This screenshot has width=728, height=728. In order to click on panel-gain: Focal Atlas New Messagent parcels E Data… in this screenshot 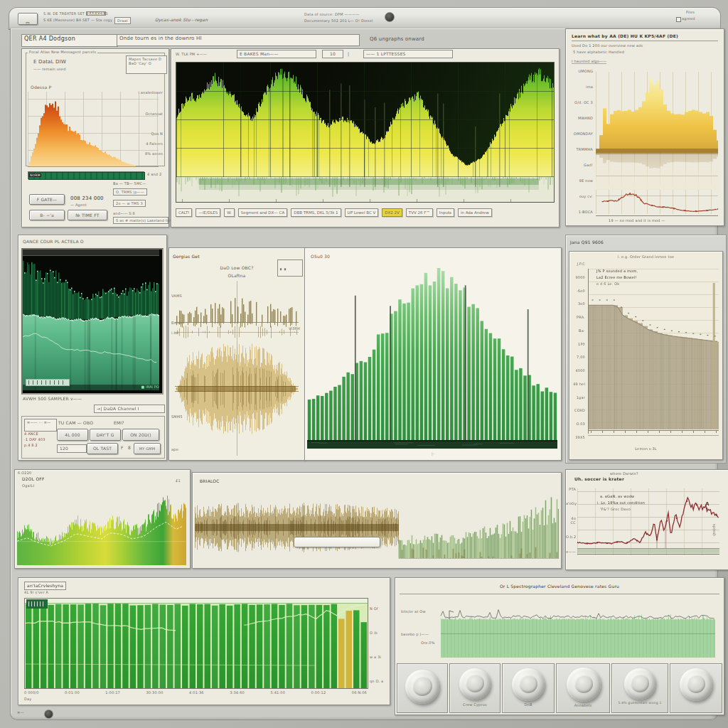, I will do `click(95, 138)`.